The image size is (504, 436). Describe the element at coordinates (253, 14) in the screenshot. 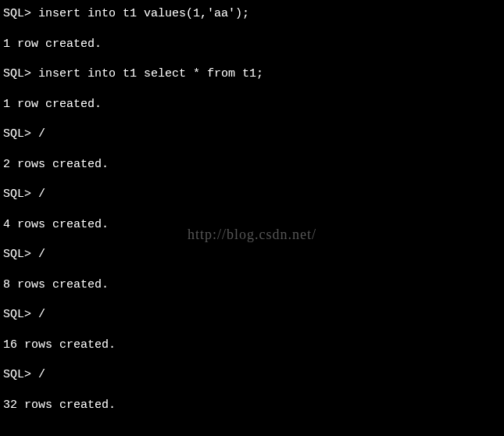

I see `terminal-command-line: SQL> insert into t1 values(1,'aa');` at that location.